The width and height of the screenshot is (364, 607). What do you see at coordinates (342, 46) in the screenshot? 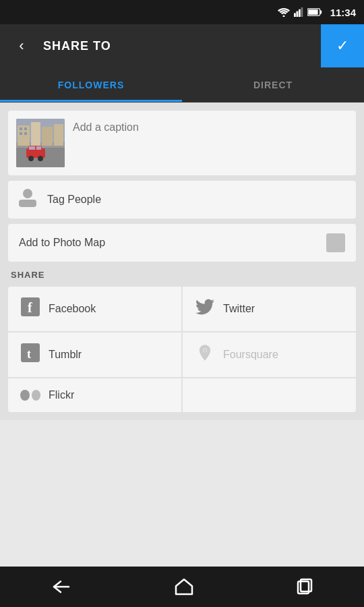
I see `confirm-button: ✓` at bounding box center [342, 46].